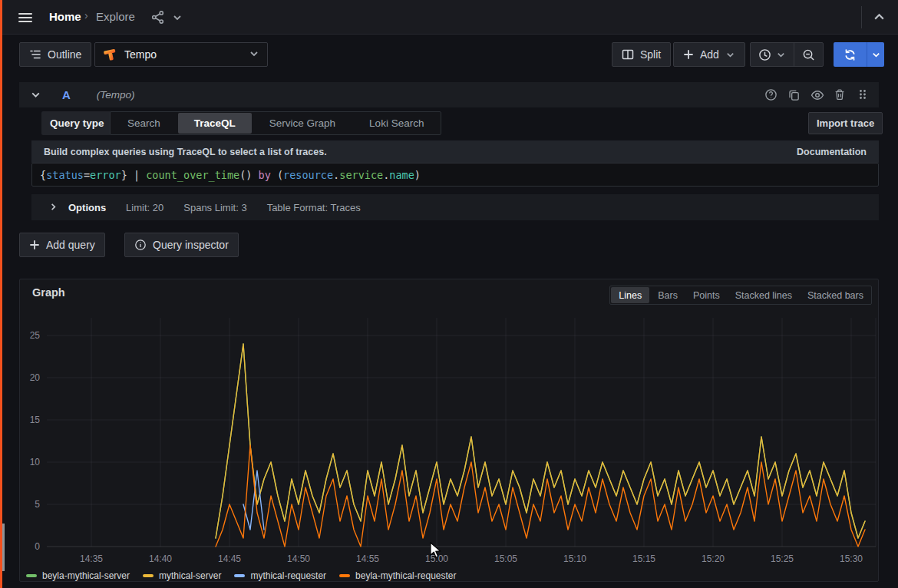 The image size is (898, 588). Describe the element at coordinates (49, 292) in the screenshot. I see `graph-panel-title: Graph` at that location.